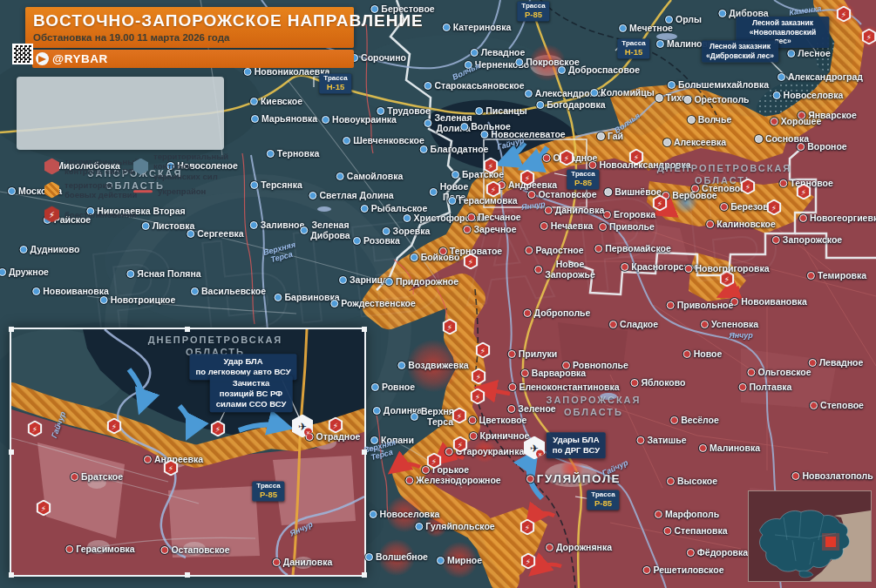  Describe the element at coordinates (384, 140) in the screenshot. I see `city-label: Шевченковское` at that location.